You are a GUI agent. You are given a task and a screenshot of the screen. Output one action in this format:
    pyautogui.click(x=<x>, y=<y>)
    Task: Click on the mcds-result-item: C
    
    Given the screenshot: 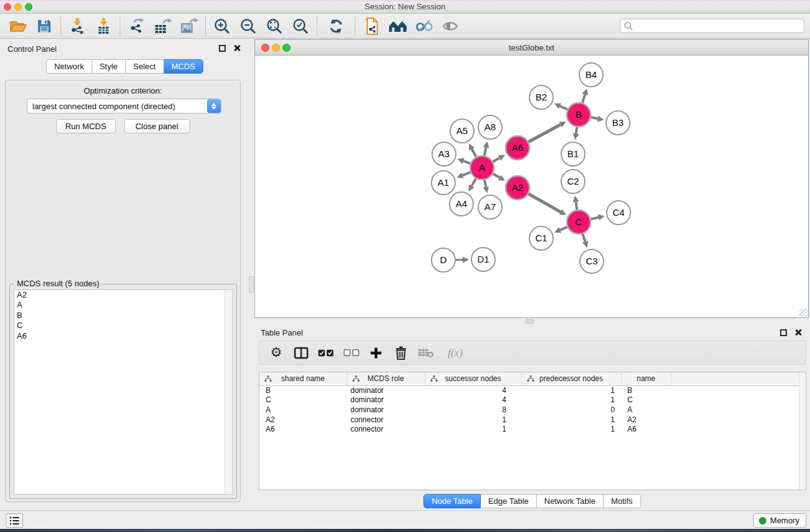 What is the action you would take?
    pyautogui.click(x=123, y=326)
    